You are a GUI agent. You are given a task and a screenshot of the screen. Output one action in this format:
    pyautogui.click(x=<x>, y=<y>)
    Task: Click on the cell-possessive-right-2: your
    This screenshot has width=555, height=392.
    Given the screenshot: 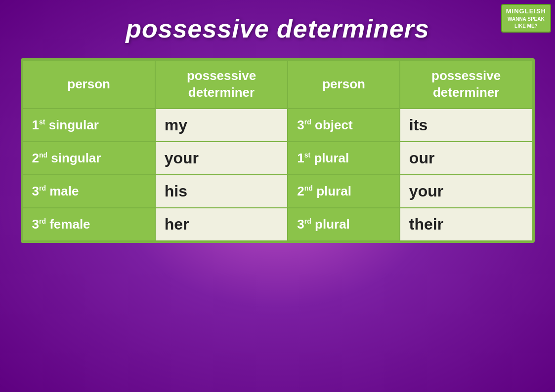 What is the action you would take?
    pyautogui.click(x=467, y=192)
    